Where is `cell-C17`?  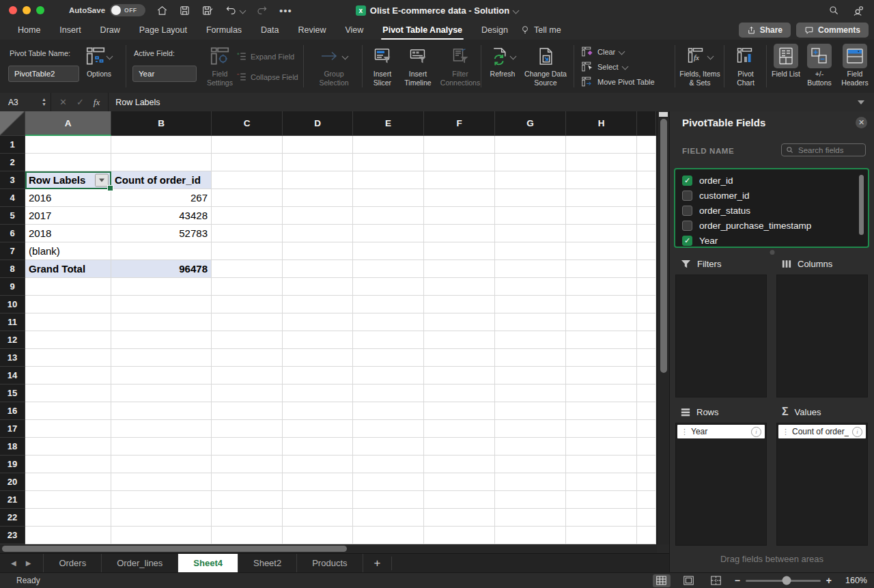 cell-C17 is located at coordinates (247, 429).